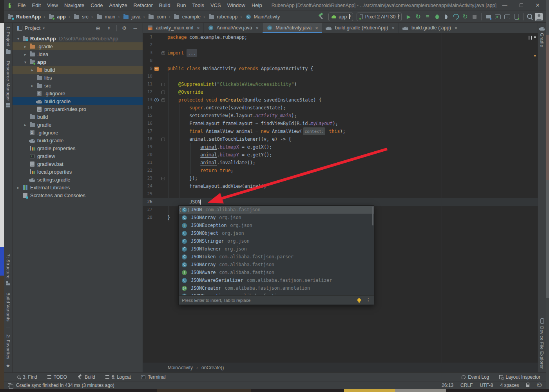  What do you see at coordinates (118, 377) in the screenshot?
I see `tool-window-button: 6: Logcat` at bounding box center [118, 377].